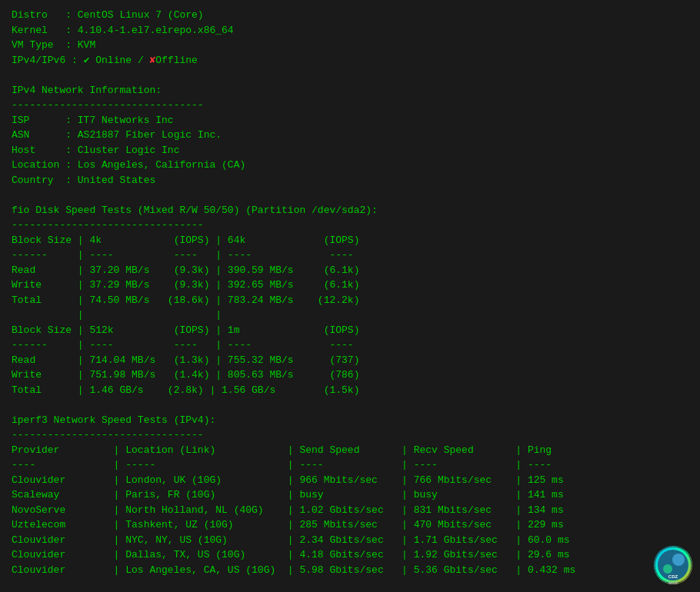 The image size is (700, 592). What do you see at coordinates (350, 165) in the screenshot?
I see `location-line: Location : Los Angeles, California (CA)` at bounding box center [350, 165].